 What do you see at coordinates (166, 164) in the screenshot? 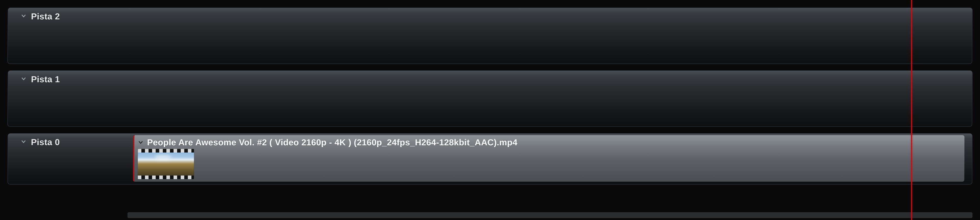
I see `thumbnail-image` at bounding box center [166, 164].